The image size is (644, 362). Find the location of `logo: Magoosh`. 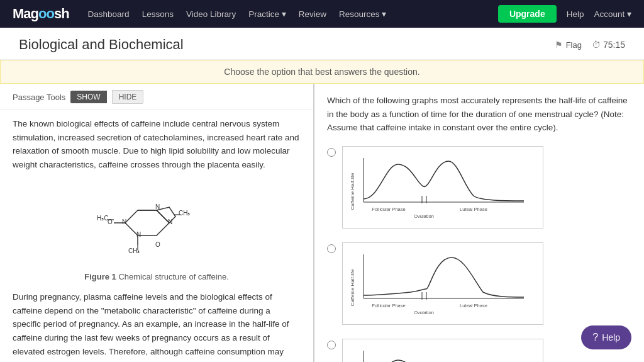

logo: Magoosh is located at coordinates (41, 14).